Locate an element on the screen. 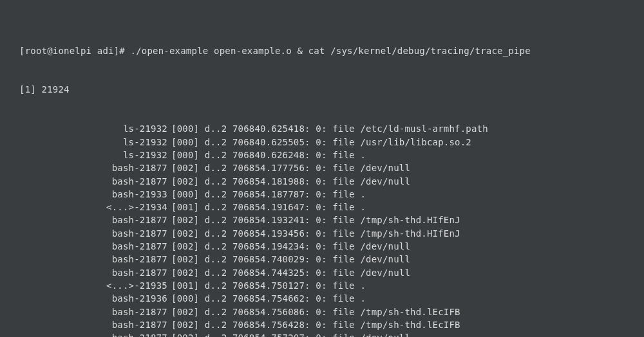 Image resolution: width=644 pixels, height=337 pixels. trace-detail: [000] d..2 706854.754662: 0: file . is located at coordinates (267, 298).